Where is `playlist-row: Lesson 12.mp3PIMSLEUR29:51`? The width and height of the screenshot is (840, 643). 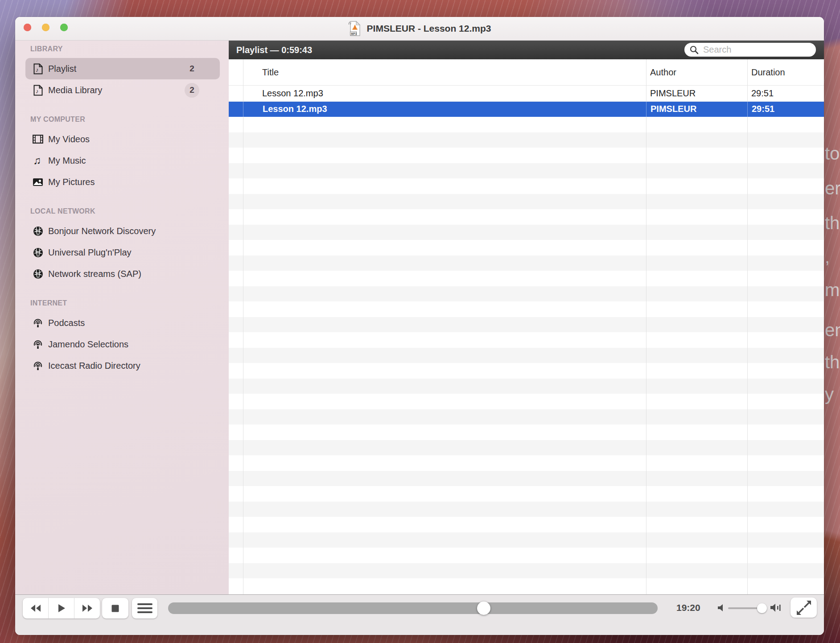
playlist-row: Lesson 12.mp3PIMSLEUR29:51 is located at coordinates (526, 94).